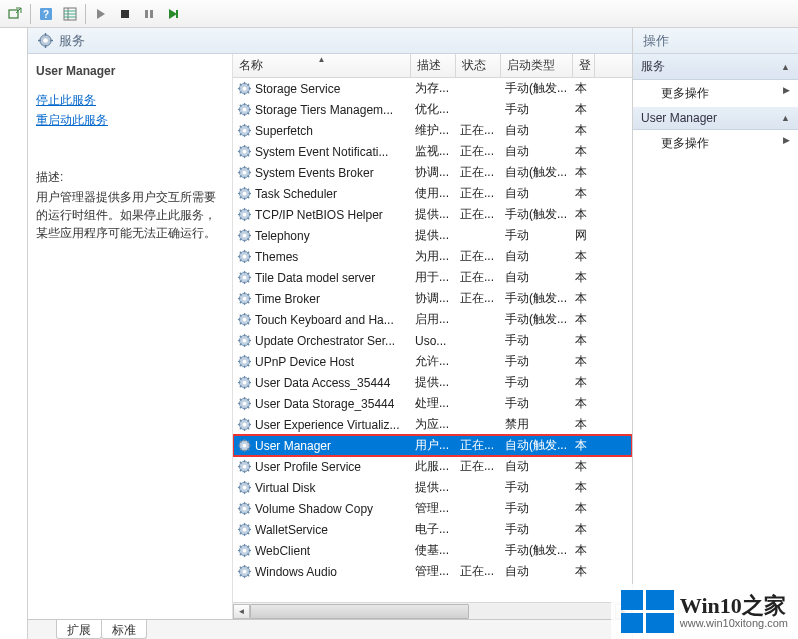 Image resolution: width=798 pixels, height=639 pixels. I want to click on table-row: User Manager用户...正在...自动(触发...本, so click(432, 446).